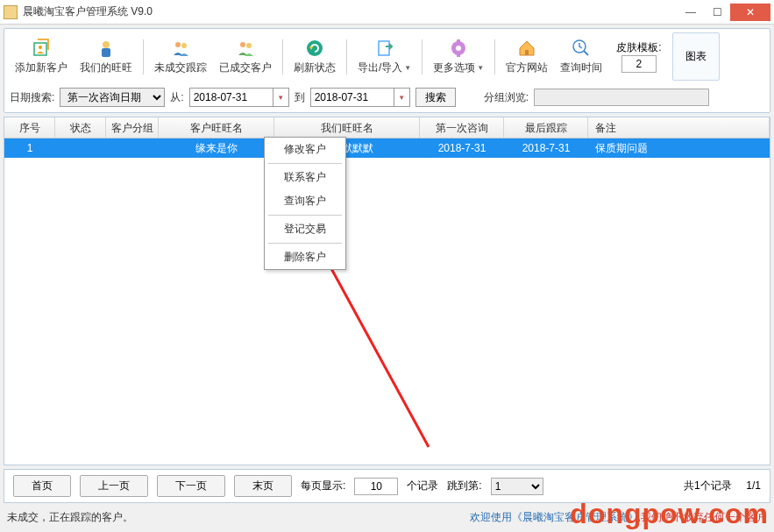 The image size is (774, 532). I want to click on per-page-label: 每页显示:, so click(323, 486).